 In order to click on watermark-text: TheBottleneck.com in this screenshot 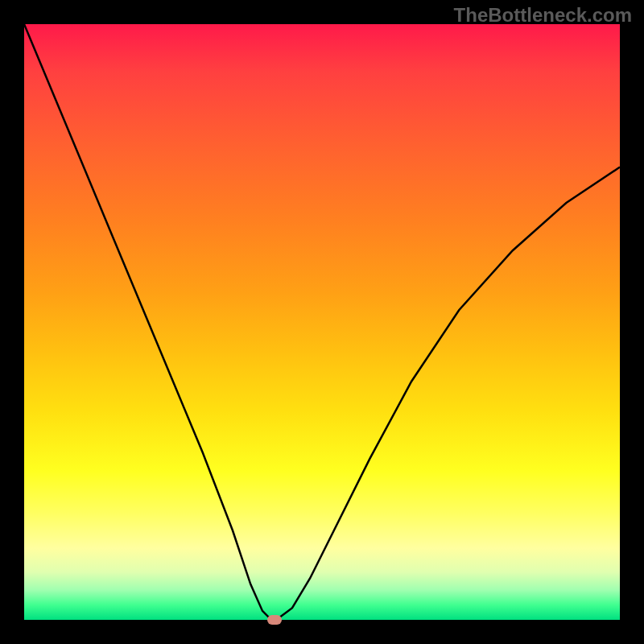, I will do `click(543, 15)`.